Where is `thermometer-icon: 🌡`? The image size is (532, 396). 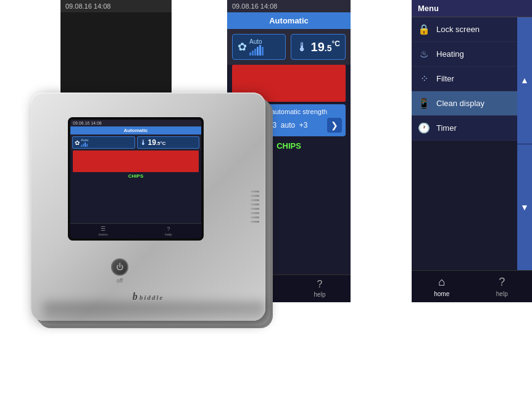 thermometer-icon: 🌡 is located at coordinates (302, 47).